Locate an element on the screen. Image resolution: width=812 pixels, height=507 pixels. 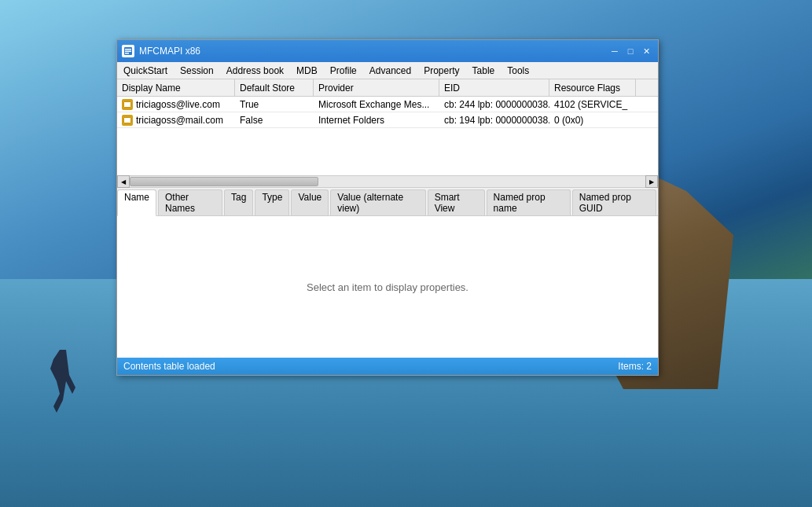
cell-display-name-2: triciagoss@mail.com is located at coordinates (176, 120).